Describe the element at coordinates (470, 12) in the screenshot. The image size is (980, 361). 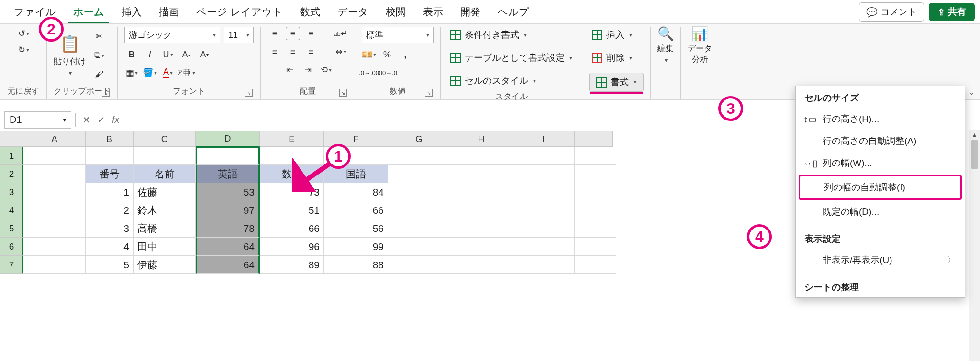
I see `tab-developer: 開発` at that location.